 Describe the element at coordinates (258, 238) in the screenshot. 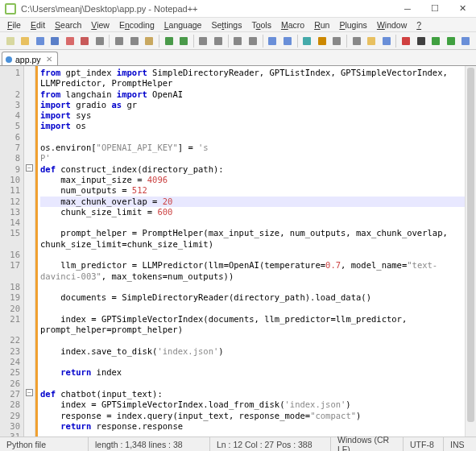

I see `code-line: prompt_helper = PromptHelper(max_input_s…` at that location.